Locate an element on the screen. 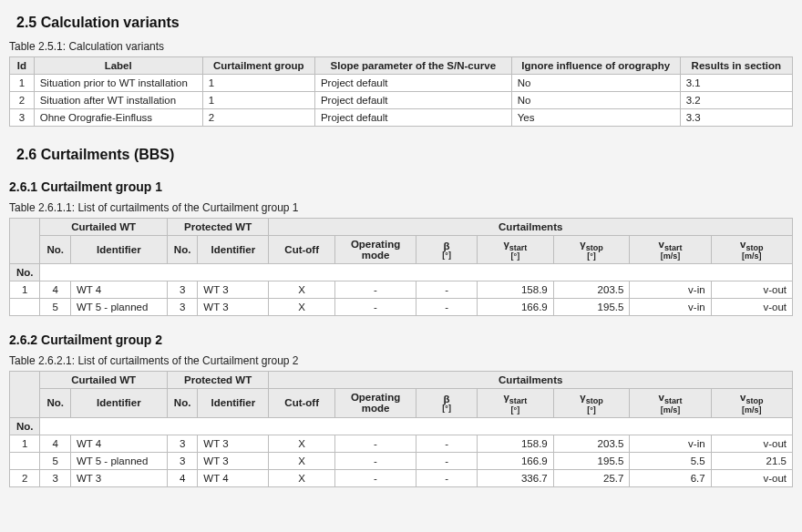 The image size is (802, 532). cell-results: 3.2 is located at coordinates (736, 100).